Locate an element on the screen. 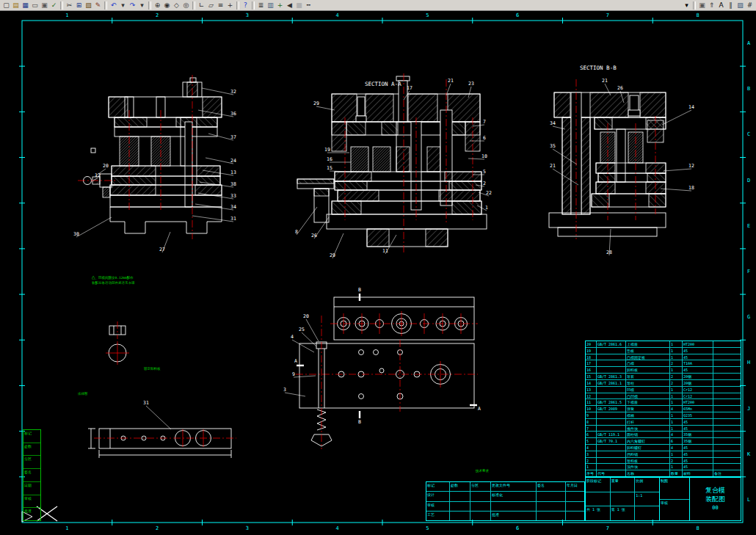 The image size is (756, 535). linetype-control-button: ╍ is located at coordinates (308, 5).